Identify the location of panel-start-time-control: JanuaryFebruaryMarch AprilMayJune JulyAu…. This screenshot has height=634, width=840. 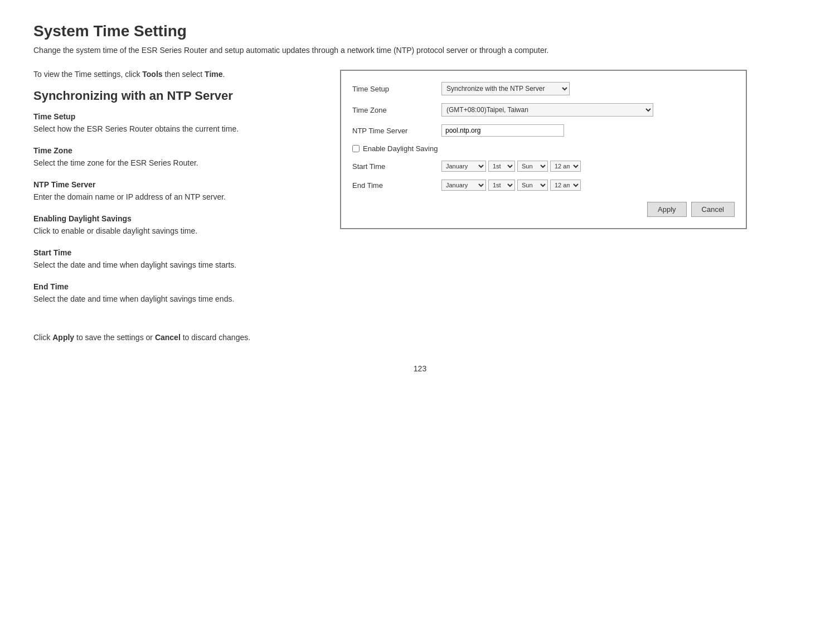
(588, 166).